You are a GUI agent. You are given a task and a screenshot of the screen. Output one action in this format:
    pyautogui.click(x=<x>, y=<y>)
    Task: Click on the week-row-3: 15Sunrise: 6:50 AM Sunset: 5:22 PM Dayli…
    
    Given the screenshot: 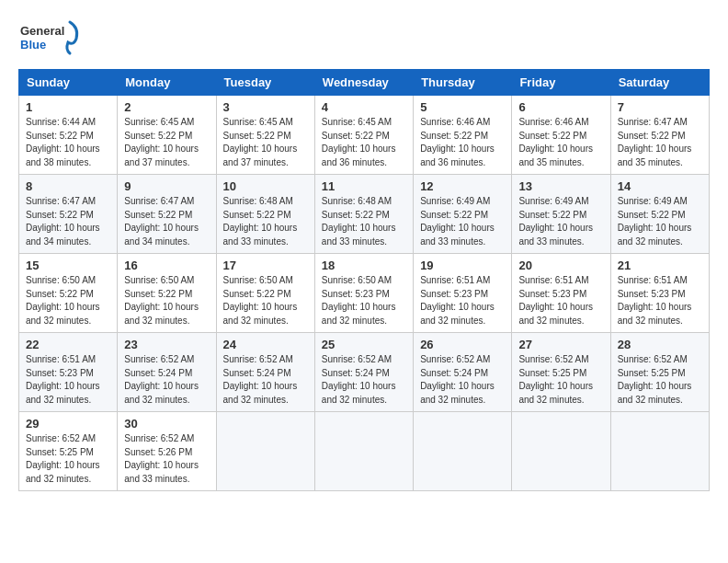 What is the action you would take?
    pyautogui.click(x=364, y=293)
    